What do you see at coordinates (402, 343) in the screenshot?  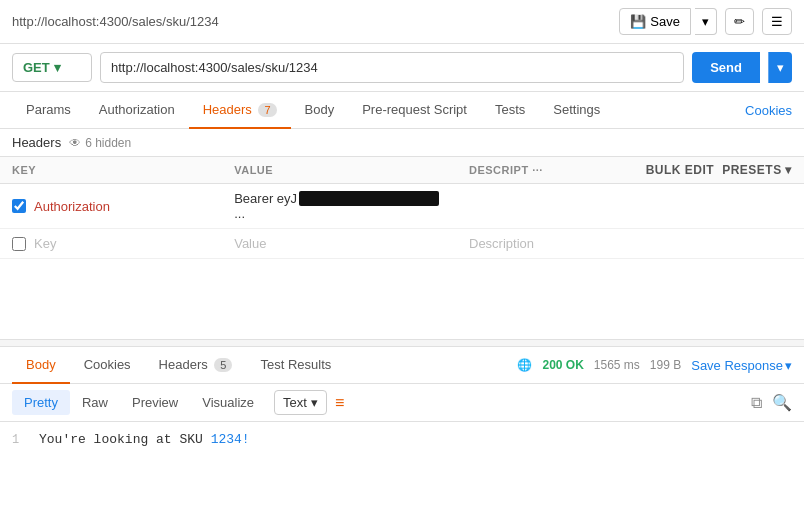 I see `section-divider` at bounding box center [402, 343].